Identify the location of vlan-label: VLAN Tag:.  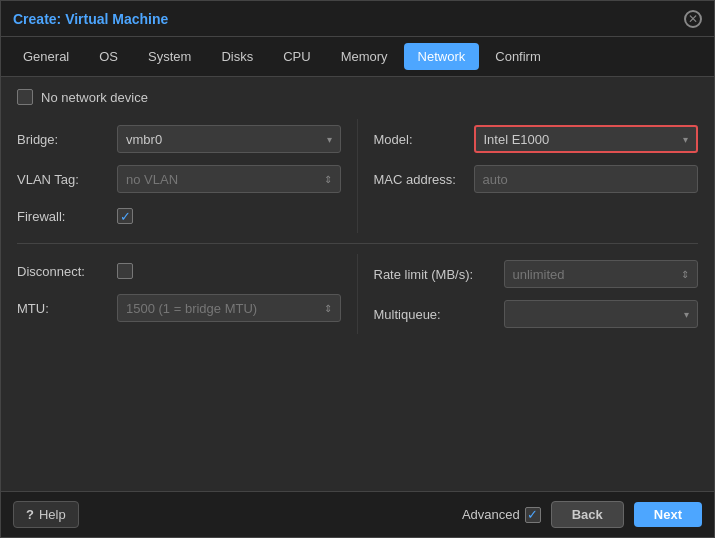
(67, 180).